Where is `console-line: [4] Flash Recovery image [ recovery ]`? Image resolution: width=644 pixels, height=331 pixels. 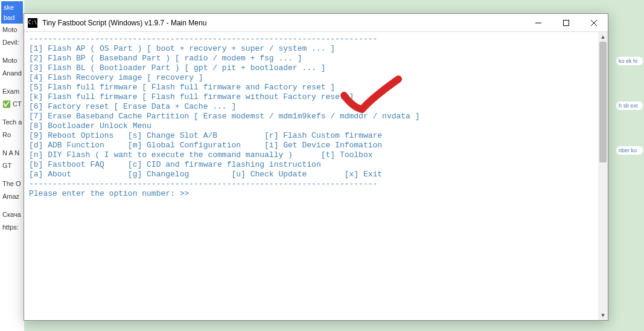 console-line: [4] Flash Recovery image [ recovery ] is located at coordinates (311, 78).